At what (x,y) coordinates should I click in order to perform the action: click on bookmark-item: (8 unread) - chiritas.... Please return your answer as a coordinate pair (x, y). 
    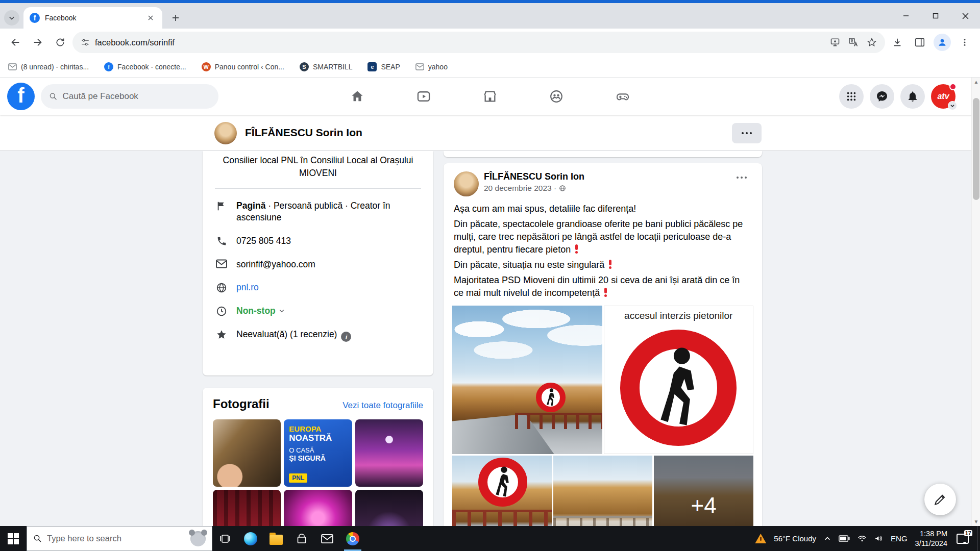
    Looking at the image, I should click on (48, 67).